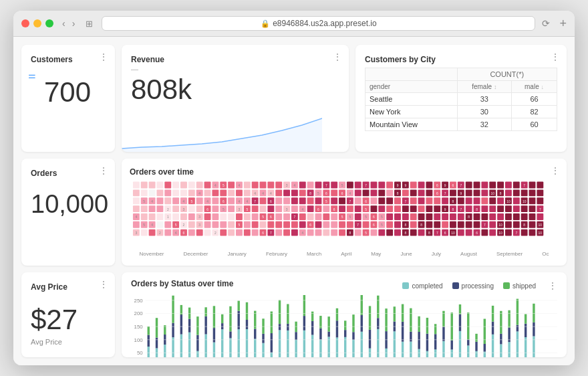  Describe the element at coordinates (104, 57) in the screenshot. I see `customers-menu: ⋮` at that location.